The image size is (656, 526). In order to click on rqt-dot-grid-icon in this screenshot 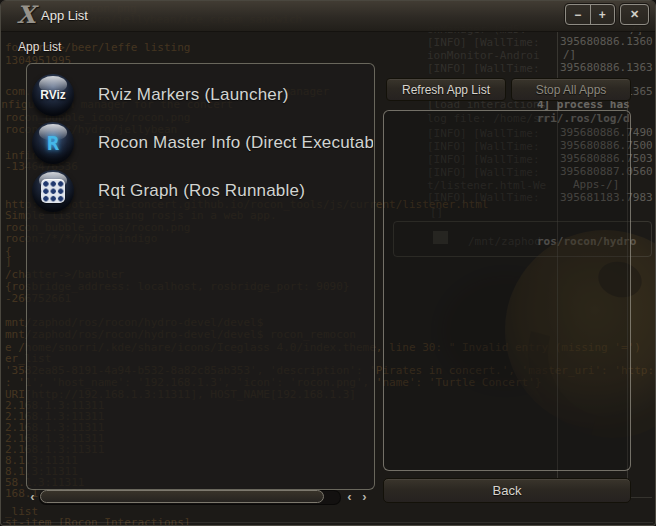, I will do `click(53, 191)`.